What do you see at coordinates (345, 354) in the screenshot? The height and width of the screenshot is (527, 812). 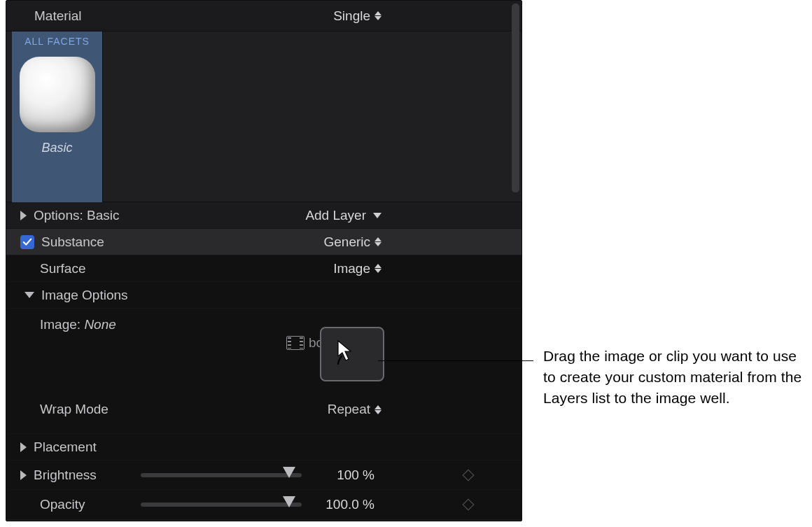 I see `cursor-icon` at bounding box center [345, 354].